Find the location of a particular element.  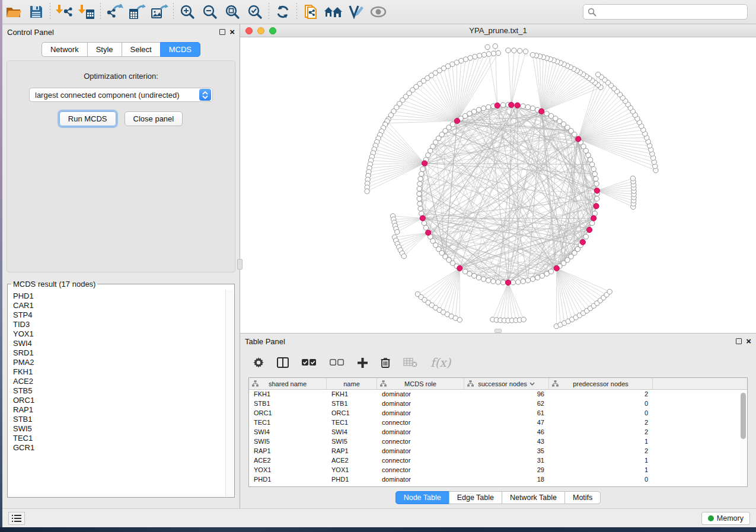

export-network-icon is located at coordinates (114, 12).